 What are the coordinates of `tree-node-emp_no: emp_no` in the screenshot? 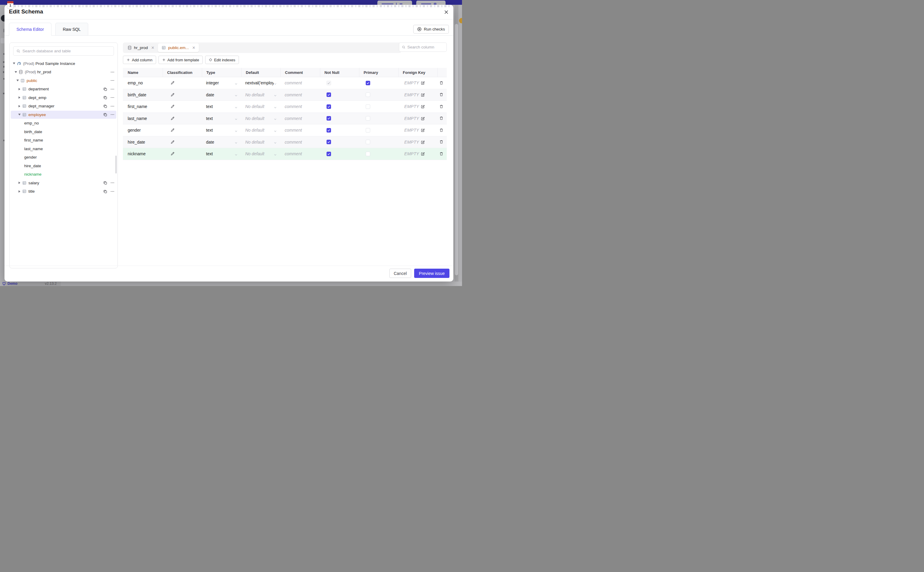 It's located at (64, 123).